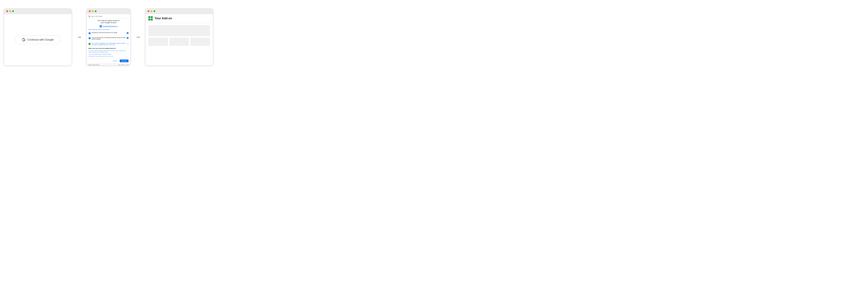 This screenshot has width=868, height=296. Describe the element at coordinates (24, 40) in the screenshot. I see `google-logo-icon` at that location.